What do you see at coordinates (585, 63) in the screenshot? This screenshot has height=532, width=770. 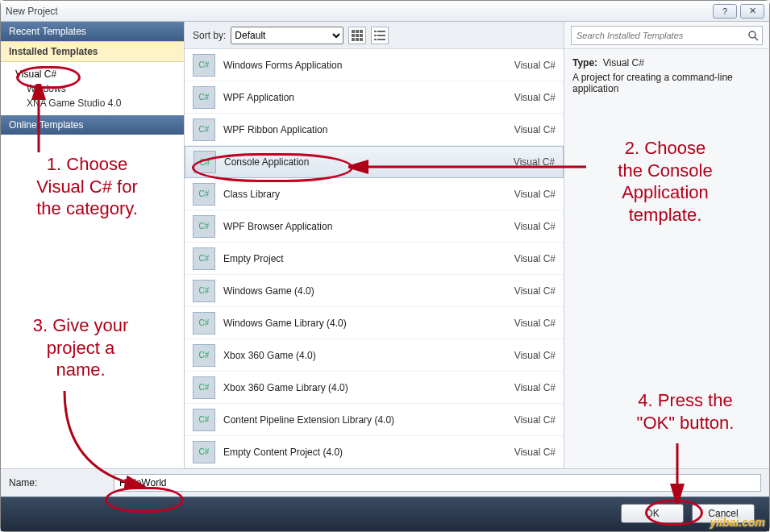 I see `detail-type-label: Type:` at bounding box center [585, 63].